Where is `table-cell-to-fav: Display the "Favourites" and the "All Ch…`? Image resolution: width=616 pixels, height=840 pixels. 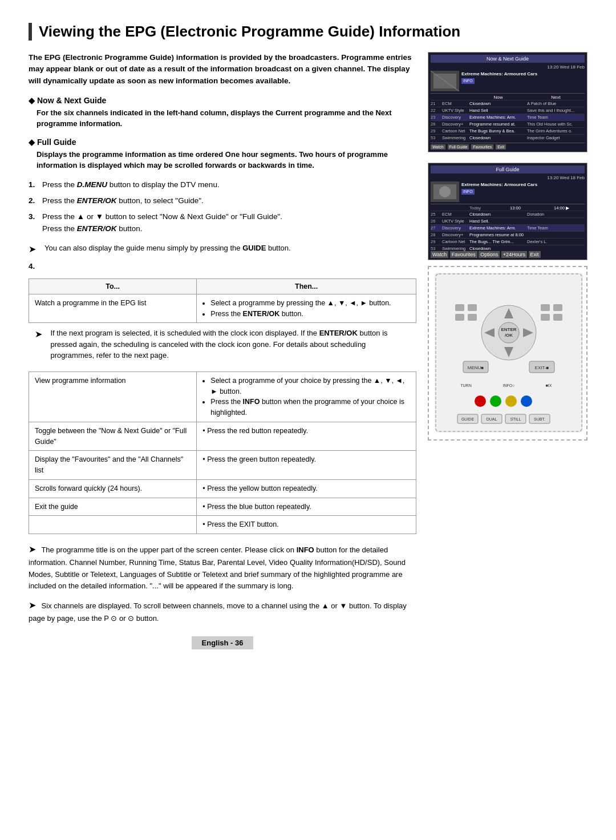 table-cell-to-fav: Display the "Favourites" and the "All Ch… is located at coordinates (113, 466).